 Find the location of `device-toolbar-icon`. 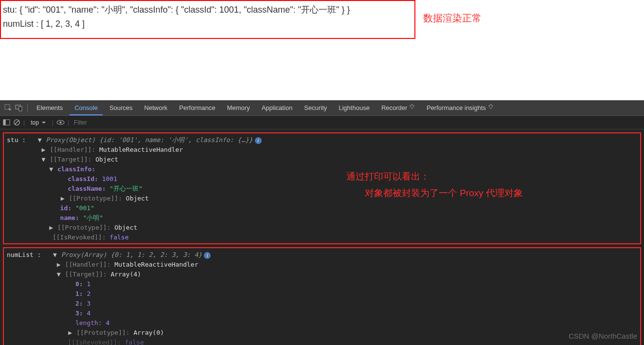

device-toolbar-icon is located at coordinates (19, 108).